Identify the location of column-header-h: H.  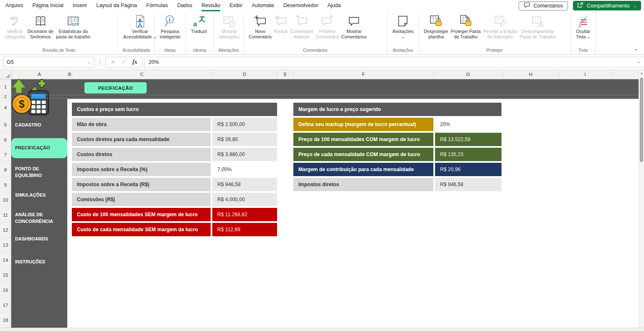
(531, 74).